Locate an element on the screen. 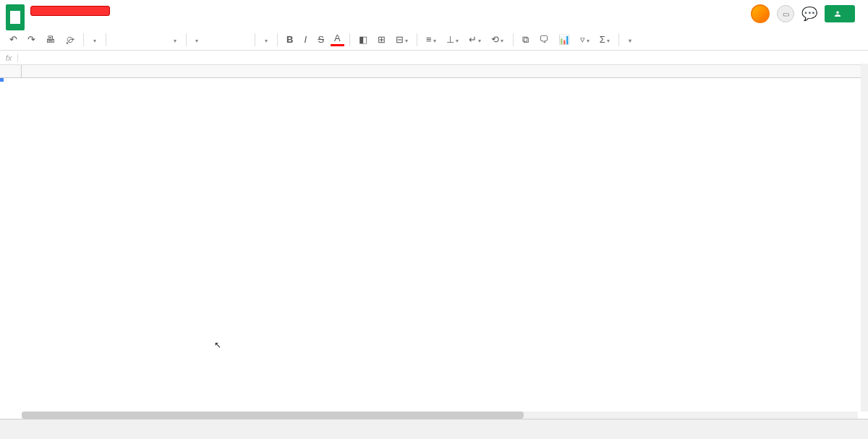 The height and width of the screenshot is (439, 868). wrap-button: ↵ is located at coordinates (475, 39).